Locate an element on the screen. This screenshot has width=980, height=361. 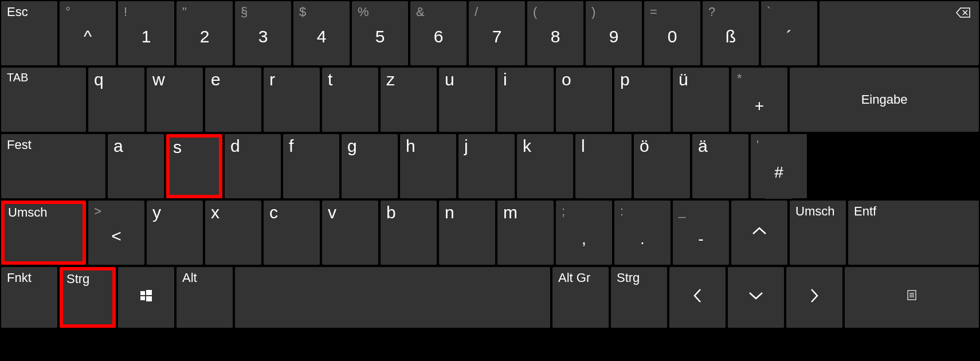
key-h: h is located at coordinates (428, 166).